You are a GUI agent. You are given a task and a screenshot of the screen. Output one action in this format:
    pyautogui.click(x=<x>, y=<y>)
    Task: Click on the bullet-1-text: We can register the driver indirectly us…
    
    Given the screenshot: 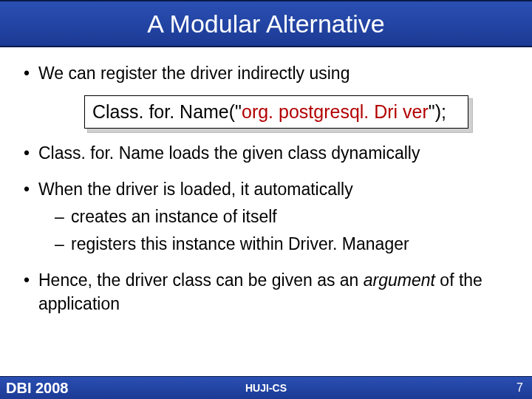 What is the action you would take?
    pyautogui.click(x=194, y=73)
    